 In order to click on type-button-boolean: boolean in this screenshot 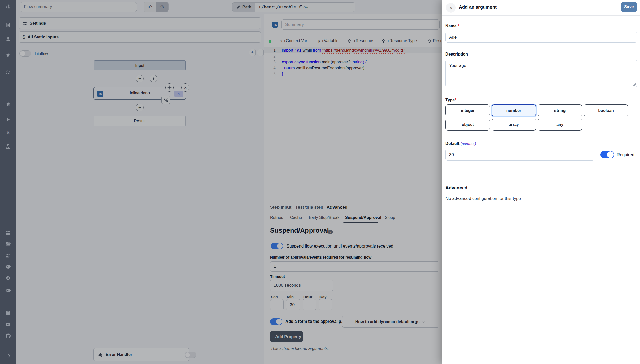, I will do `click(606, 111)`.